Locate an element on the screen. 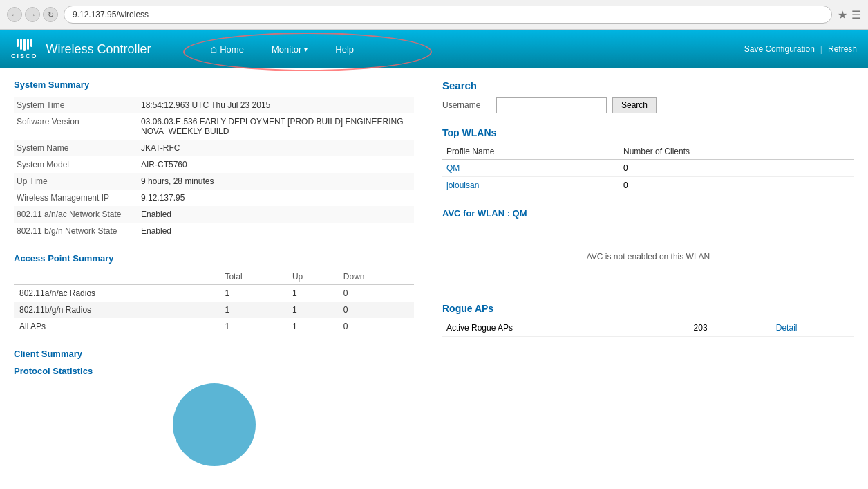 The height and width of the screenshot is (489, 868). username-label: Username is located at coordinates (466, 105).